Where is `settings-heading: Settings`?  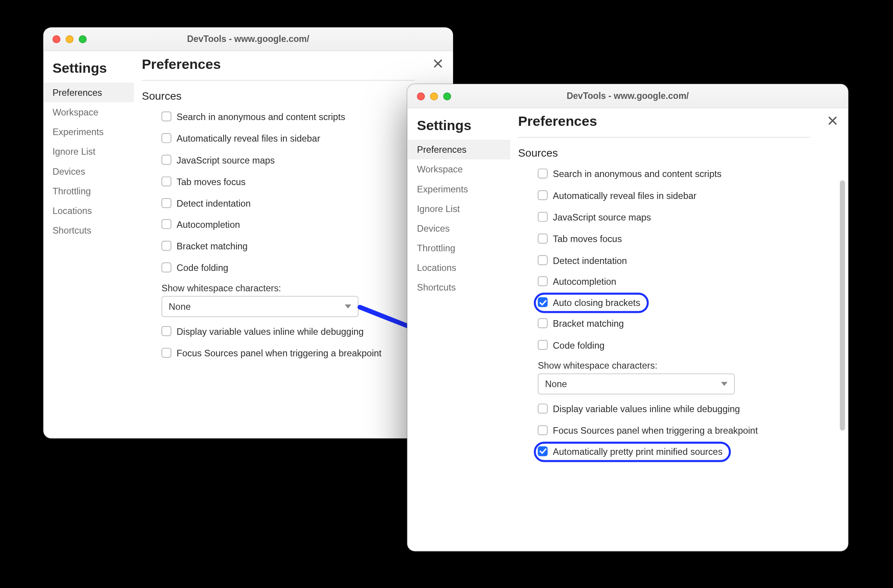 settings-heading: Settings is located at coordinates (89, 69).